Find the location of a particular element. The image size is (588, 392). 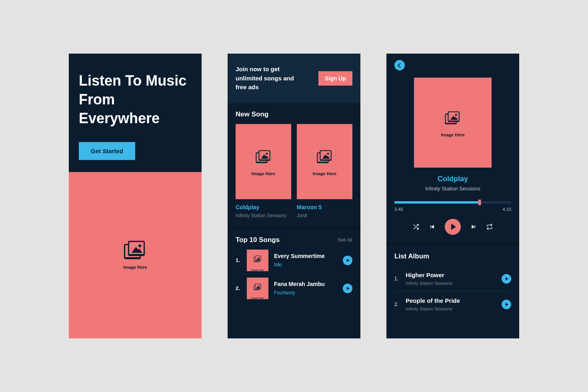

track-title: Fana Merah Jambu is located at coordinates (306, 284).